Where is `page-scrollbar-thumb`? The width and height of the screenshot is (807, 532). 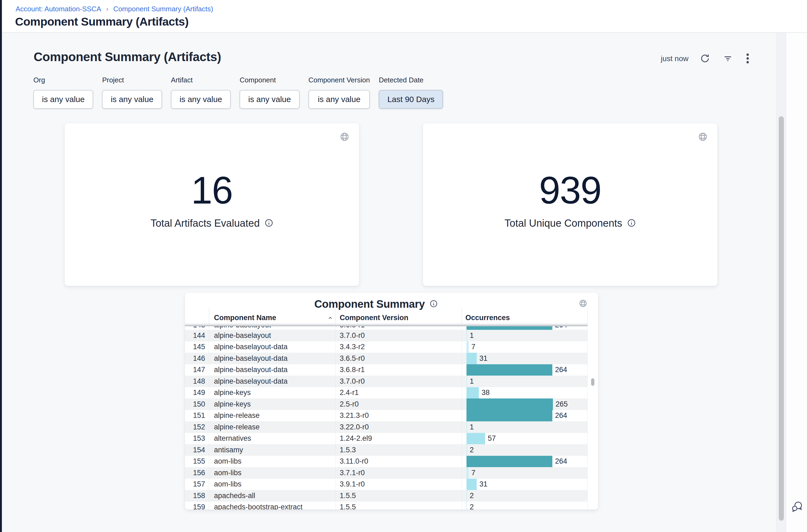 page-scrollbar-thumb is located at coordinates (782, 319).